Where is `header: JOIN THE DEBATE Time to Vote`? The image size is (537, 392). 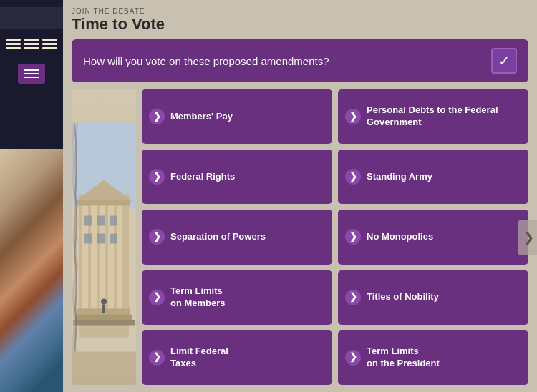 header: JOIN THE DEBATE Time to Vote is located at coordinates (300, 20).